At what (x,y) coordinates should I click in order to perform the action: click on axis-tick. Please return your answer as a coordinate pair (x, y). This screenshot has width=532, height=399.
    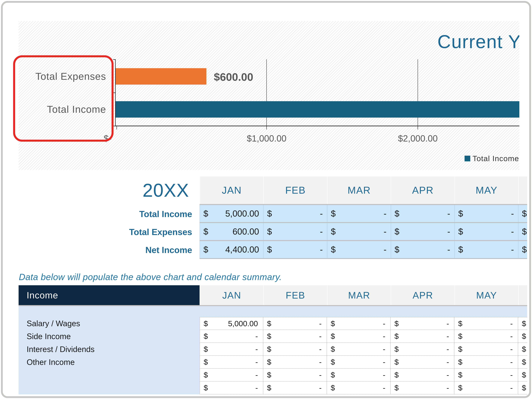
    Looking at the image, I should click on (114, 59).